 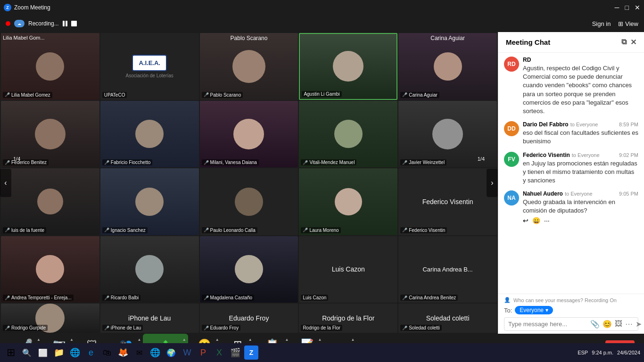 What do you see at coordinates (59, 353) in the screenshot?
I see `file-explorer-icon: 📁` at bounding box center [59, 353].